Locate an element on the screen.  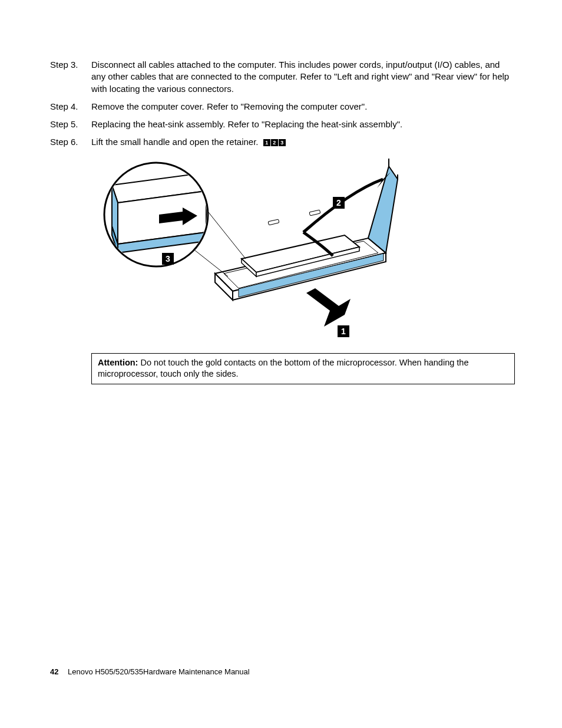
step-3: Step 3. Disconnect all cables attached t… is located at coordinates (283, 77).